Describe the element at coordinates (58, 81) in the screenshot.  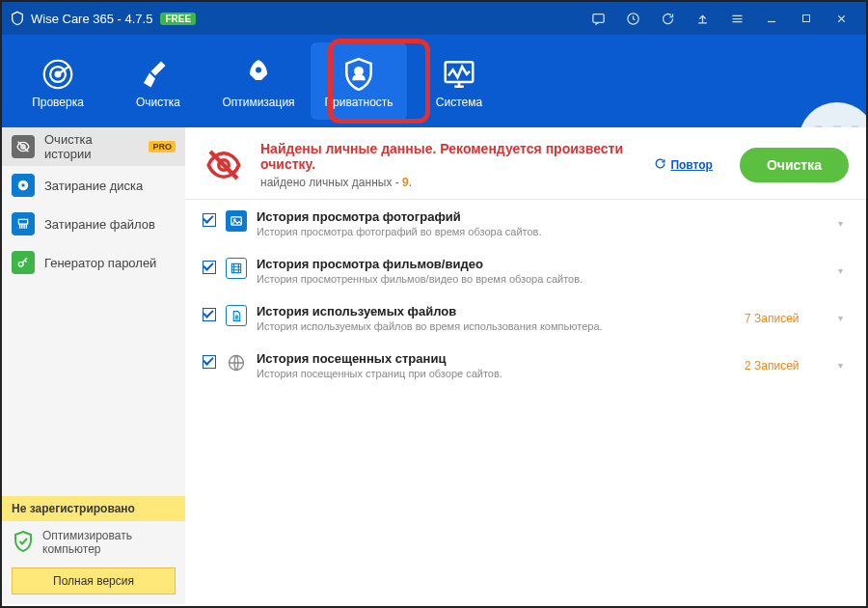
I see `nav-checkup: Проверка` at that location.